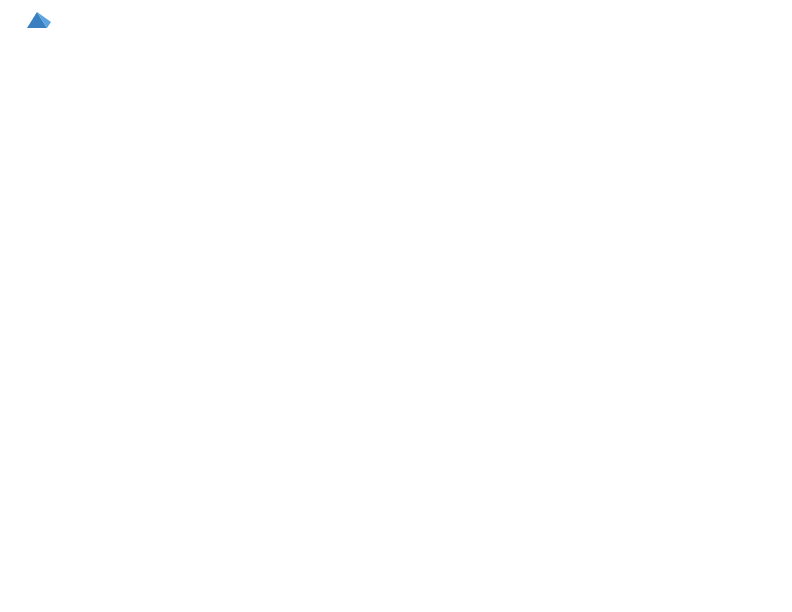  Describe the element at coordinates (396, 26) in the screenshot. I see `header` at that location.